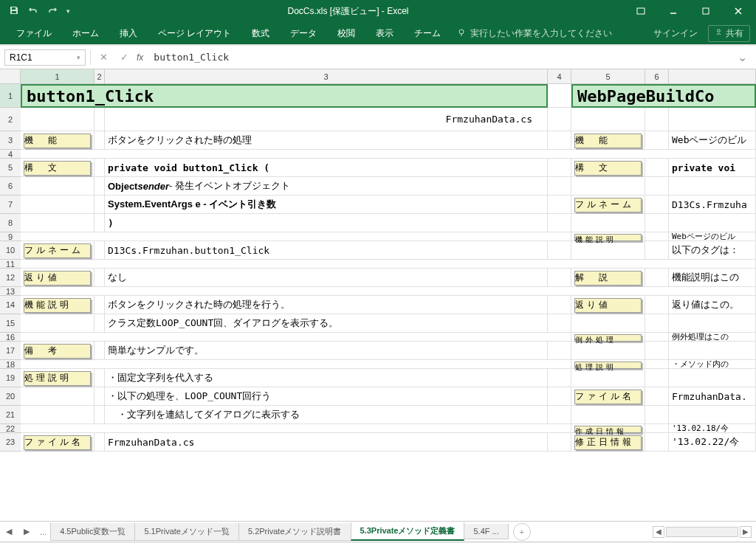  Describe the element at coordinates (378, 33) in the screenshot. I see `ribbon-tabs: ファイル ホーム 挿入 ページ レイアウト 数式 データ 校閲 表示 チーム 実…` at that location.